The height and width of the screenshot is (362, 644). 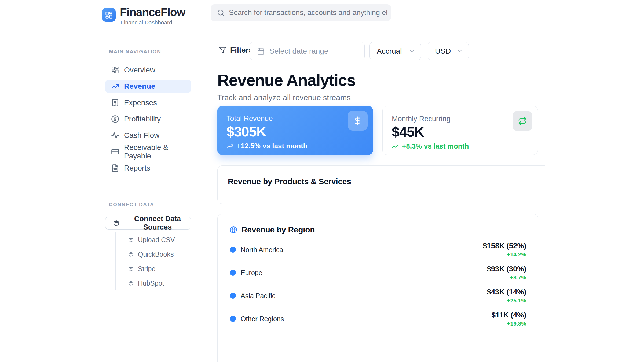 I want to click on page-subtitle: Track and analyze all revenue streams, so click(x=284, y=98).